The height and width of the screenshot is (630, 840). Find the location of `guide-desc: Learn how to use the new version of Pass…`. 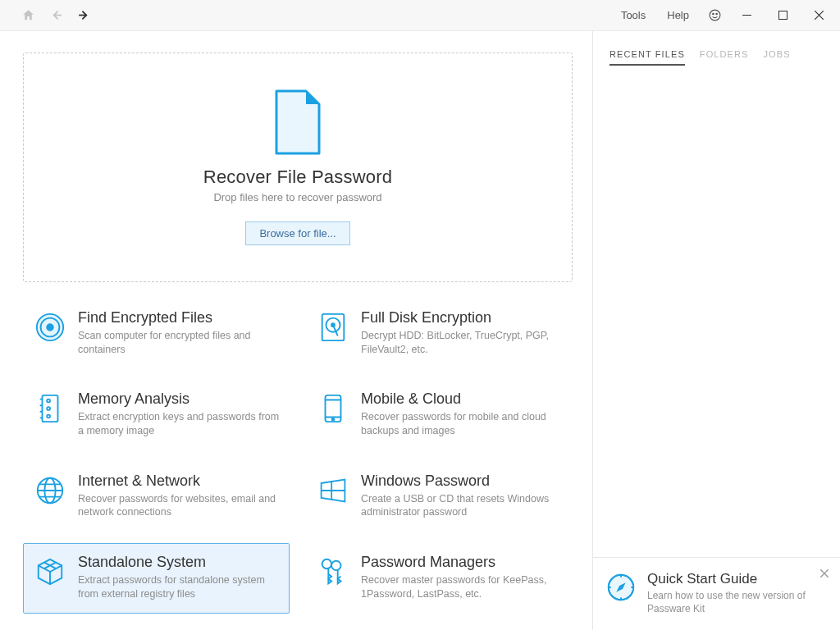

guide-desc: Learn how to use the new version of Pass… is located at coordinates (738, 602).